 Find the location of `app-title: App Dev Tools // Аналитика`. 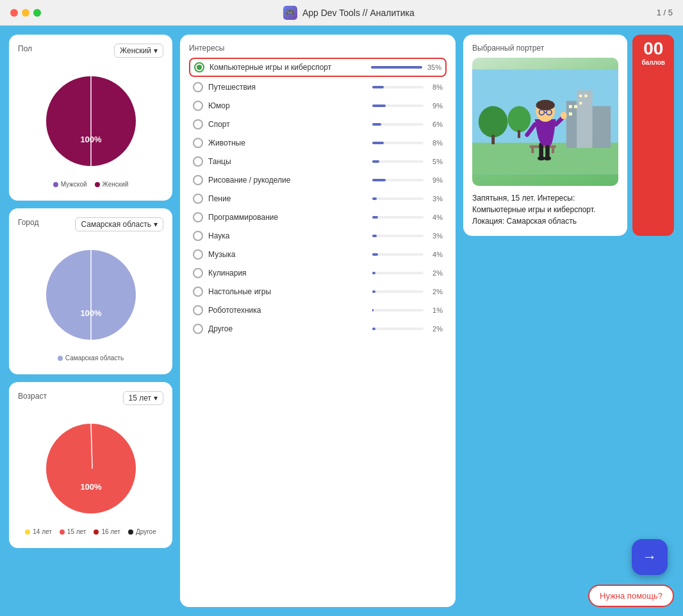

app-title: App Dev Tools // Аналитика is located at coordinates (359, 13).